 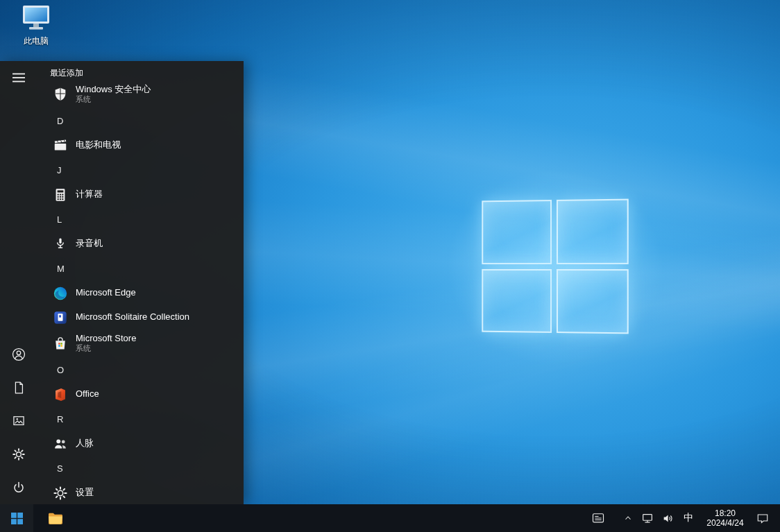 What do you see at coordinates (36, 26) in the screenshot?
I see `desktop-icon-this-pc: 此电脑` at bounding box center [36, 26].